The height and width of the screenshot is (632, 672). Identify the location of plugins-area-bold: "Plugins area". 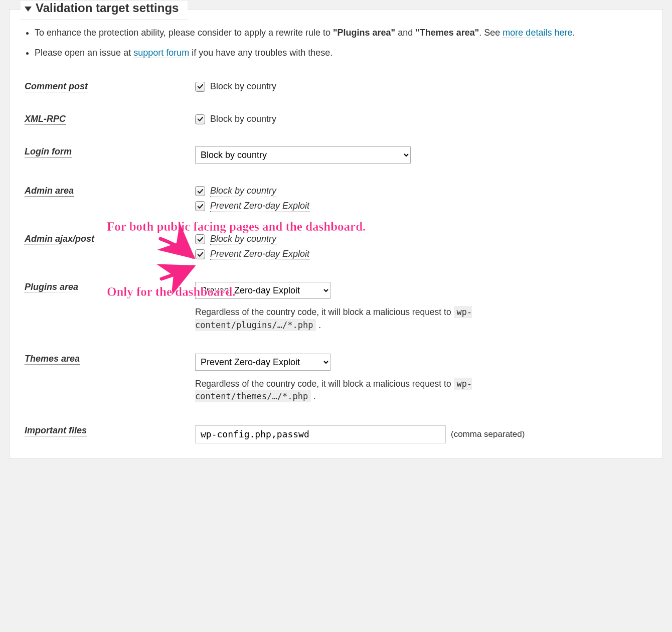
(364, 33).